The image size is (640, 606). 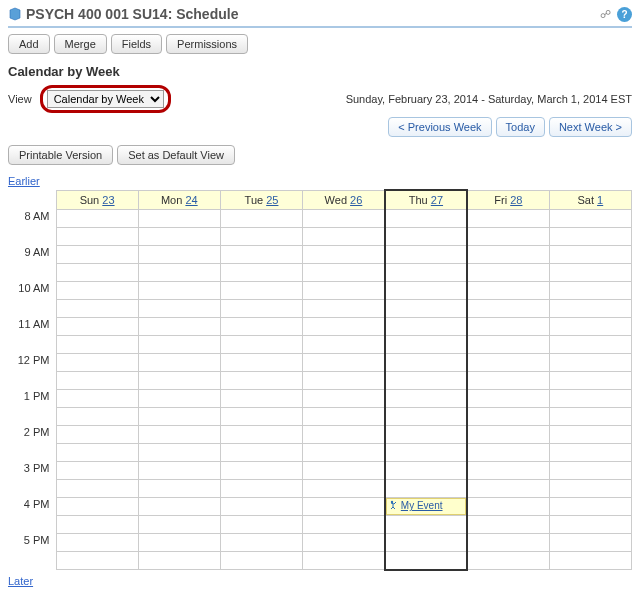 I want to click on help-icon: ?, so click(x=624, y=14).